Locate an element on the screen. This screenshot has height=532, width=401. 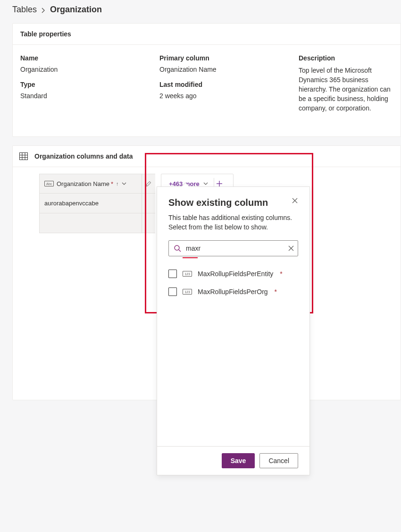
primary-column-label: Primary column is located at coordinates (220, 58).